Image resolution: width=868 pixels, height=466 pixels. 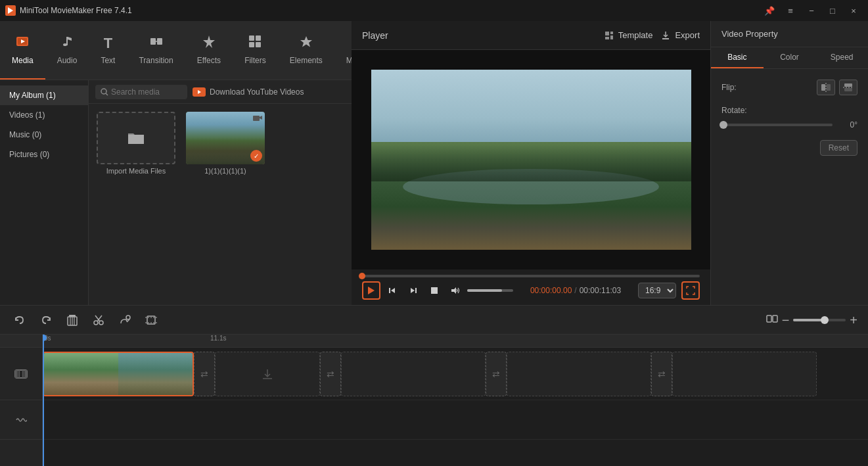 What do you see at coordinates (842, 58) in the screenshot?
I see `prop-tab-speed: Speed` at bounding box center [842, 58].